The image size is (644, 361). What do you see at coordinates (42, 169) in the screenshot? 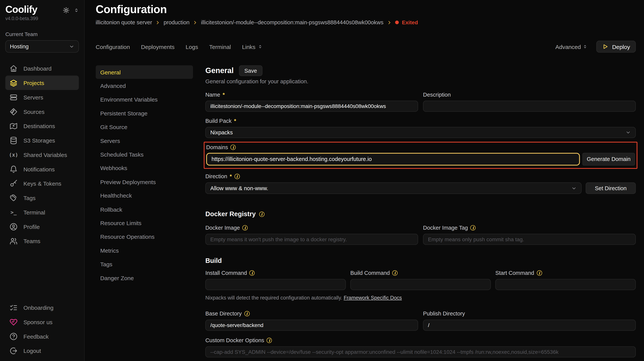
I see `sidebar-item-notifications: Notifications` at bounding box center [42, 169].